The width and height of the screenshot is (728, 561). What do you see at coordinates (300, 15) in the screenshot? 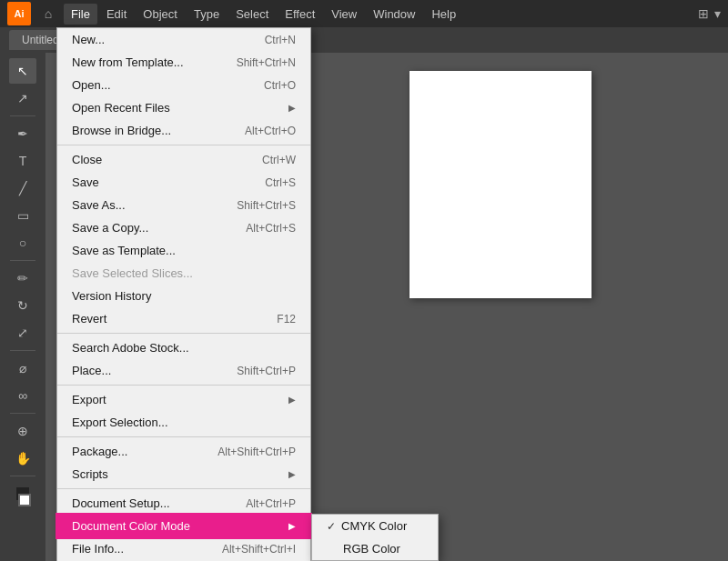
I see `menu-effect: Effect` at bounding box center [300, 15].